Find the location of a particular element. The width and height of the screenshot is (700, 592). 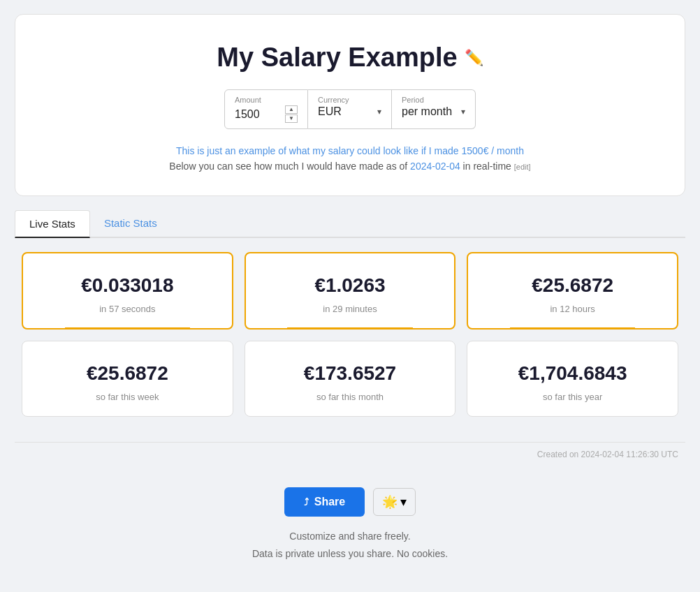

period-chevron-icon: ▾ is located at coordinates (463, 112).